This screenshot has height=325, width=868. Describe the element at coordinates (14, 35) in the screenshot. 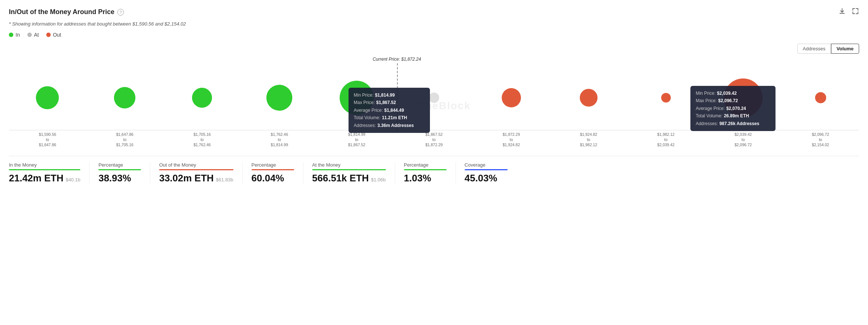

I see `legend-item-in: In` at that location.